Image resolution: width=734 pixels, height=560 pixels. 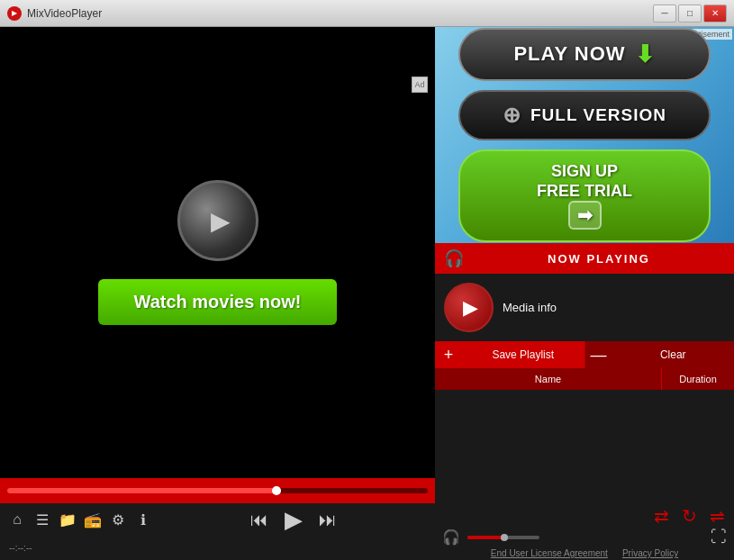 What do you see at coordinates (719, 537) in the screenshot?
I see `fullscreen-icon: ⛶` at bounding box center [719, 537].